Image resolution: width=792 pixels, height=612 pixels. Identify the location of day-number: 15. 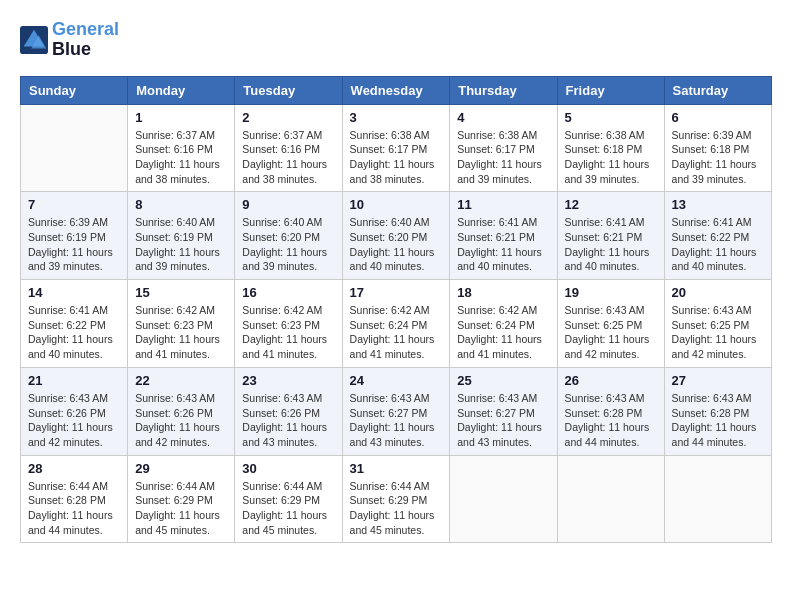
(181, 292).